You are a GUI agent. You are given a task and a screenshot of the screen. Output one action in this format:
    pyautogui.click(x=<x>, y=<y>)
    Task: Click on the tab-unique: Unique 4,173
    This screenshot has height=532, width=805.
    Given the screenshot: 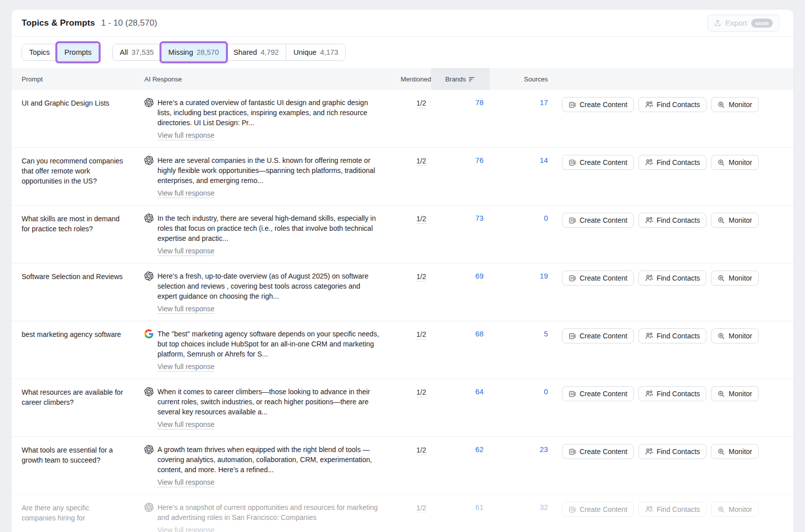 What is the action you would take?
    pyautogui.click(x=315, y=52)
    